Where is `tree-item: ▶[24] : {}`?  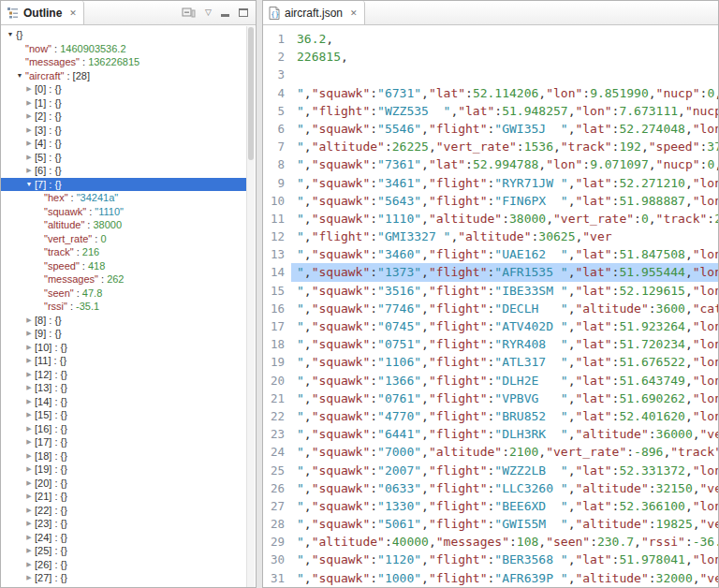 tree-item: ▶[24] : {} is located at coordinates (124, 537).